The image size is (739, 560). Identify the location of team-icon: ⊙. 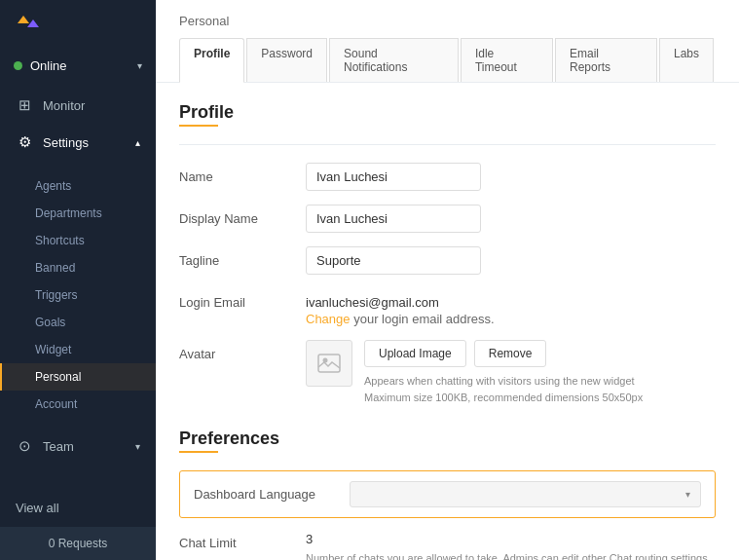
(24, 446).